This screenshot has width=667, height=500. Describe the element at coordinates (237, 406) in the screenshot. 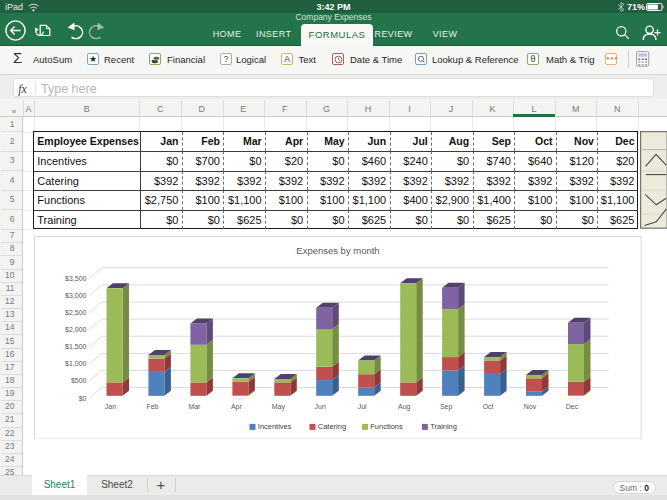

I see `svg-text: Apr` at that location.